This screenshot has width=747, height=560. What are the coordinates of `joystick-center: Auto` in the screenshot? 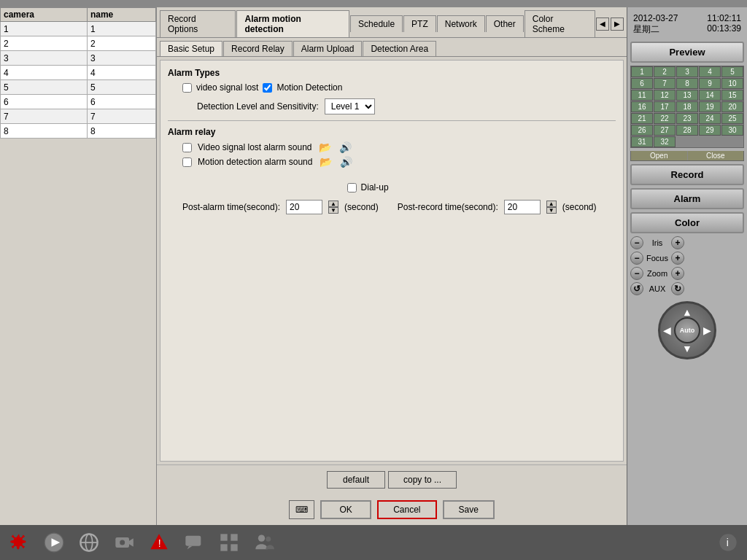 It's located at (687, 330).